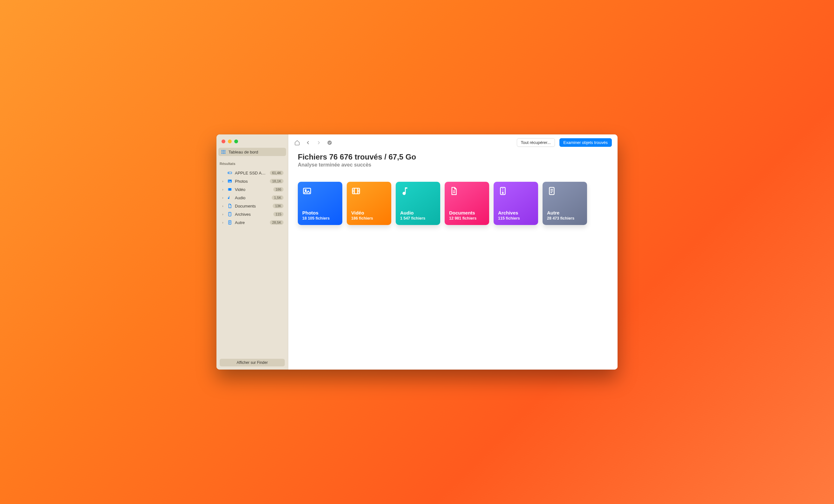 Image resolution: width=834 pixels, height=504 pixels. Describe the element at coordinates (565, 213) in the screenshot. I see `card-title: Autre` at that location.